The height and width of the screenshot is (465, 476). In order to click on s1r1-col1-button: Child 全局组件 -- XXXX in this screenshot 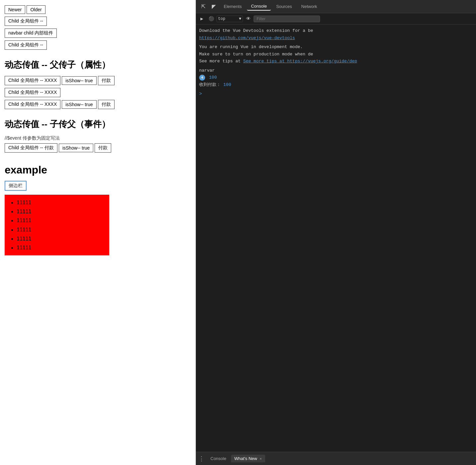, I will do `click(33, 81)`.